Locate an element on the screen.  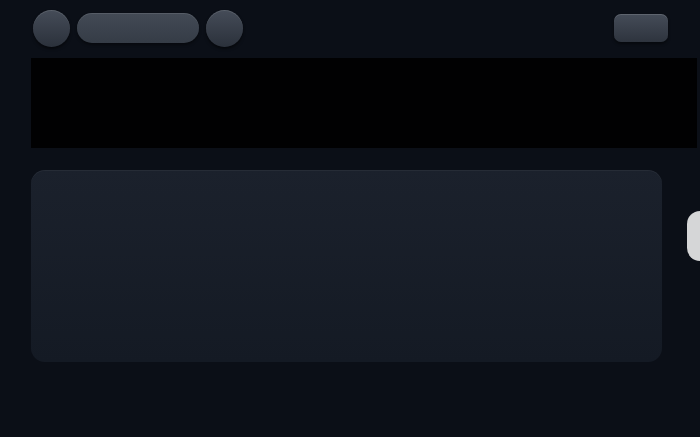
bottom-tab-bar is located at coordinates (350, 410).